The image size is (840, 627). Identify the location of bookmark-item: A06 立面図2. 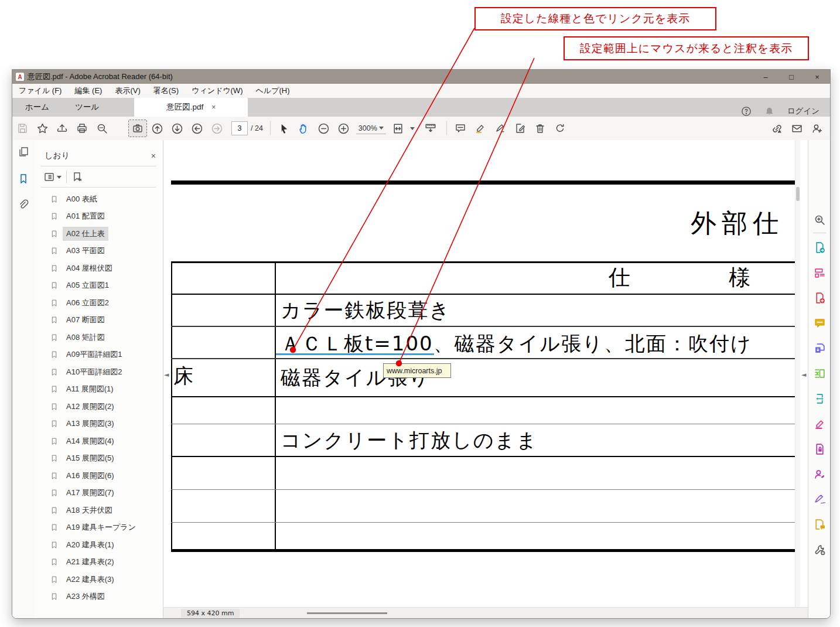
(98, 303).